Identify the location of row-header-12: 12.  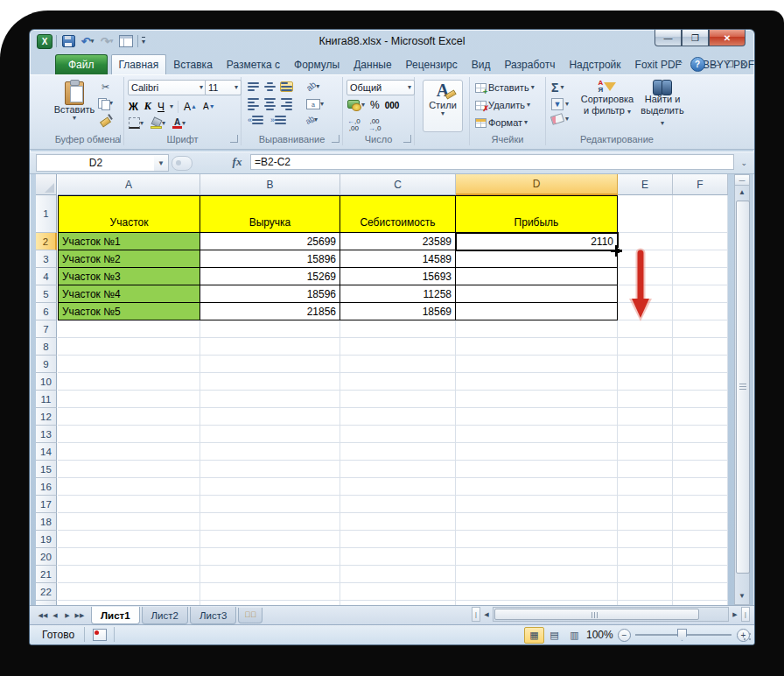
(46, 417).